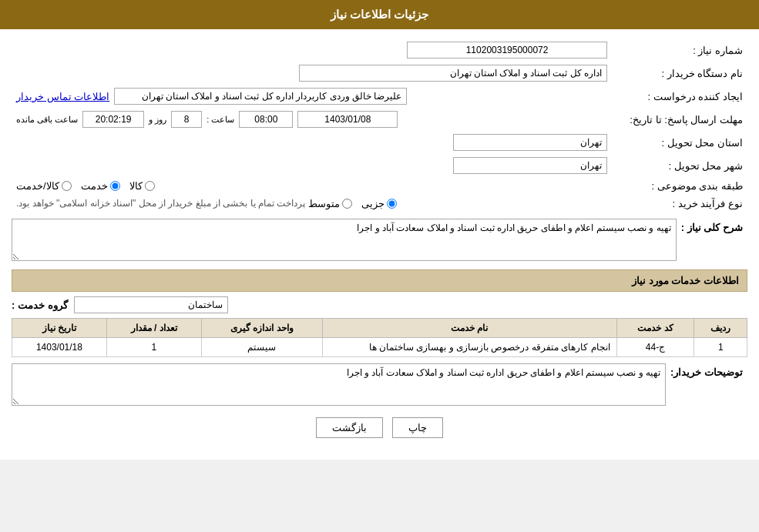 The image size is (759, 532). What do you see at coordinates (379, 119) in the screenshot?
I see `row-mohlat: مهلت ارسال پاسخ: تا تاریخ: ساعت باقی مان…` at bounding box center [379, 119].